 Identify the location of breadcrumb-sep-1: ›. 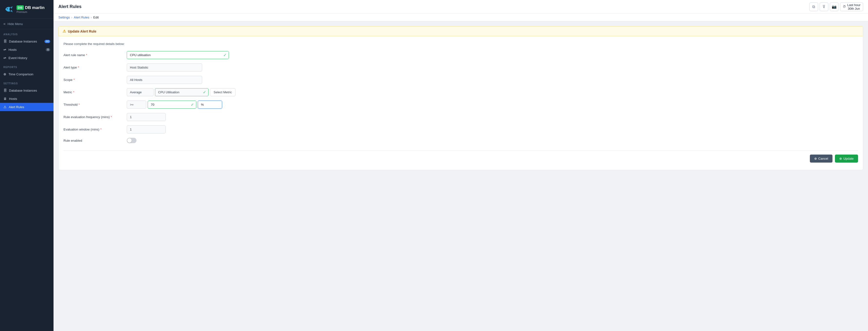
(72, 18).